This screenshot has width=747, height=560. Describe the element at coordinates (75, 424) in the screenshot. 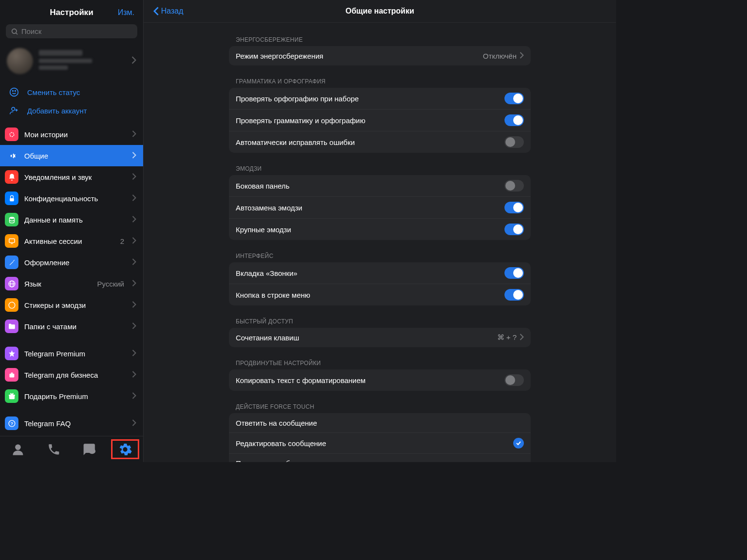

I see `sidebar-item-label: Telegram FAQ` at that location.